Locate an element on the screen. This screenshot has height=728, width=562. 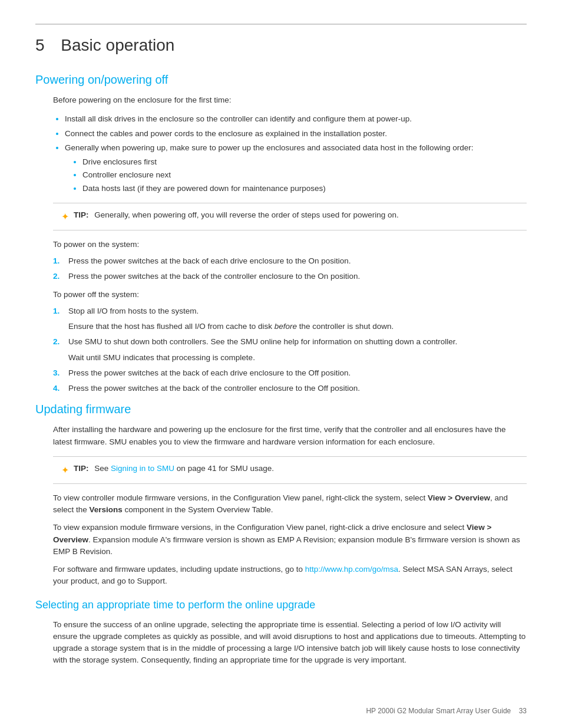
firmware-para1: To view controller module firmware versi… is located at coordinates (290, 505).